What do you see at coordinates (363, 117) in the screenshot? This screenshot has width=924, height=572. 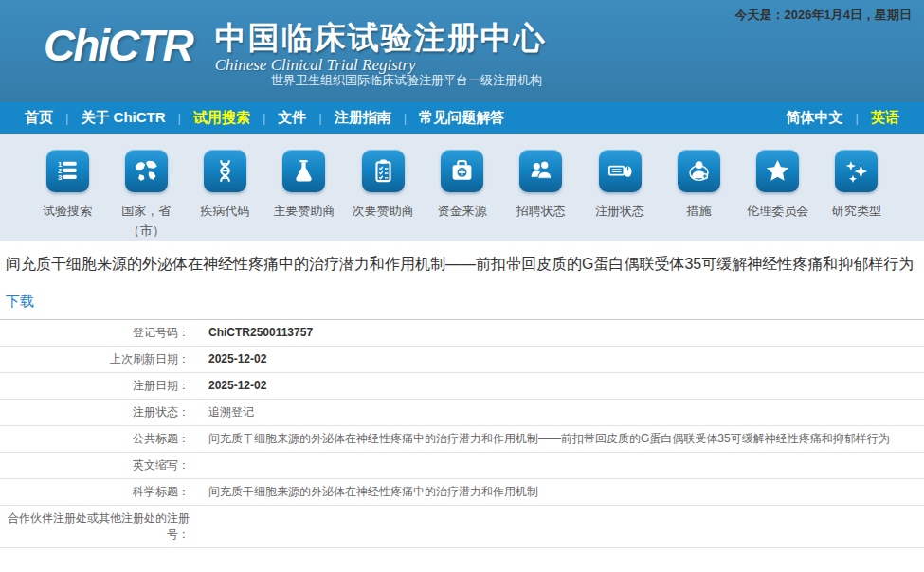 I see `nav-item-registration-guide: 注册指南` at bounding box center [363, 117].